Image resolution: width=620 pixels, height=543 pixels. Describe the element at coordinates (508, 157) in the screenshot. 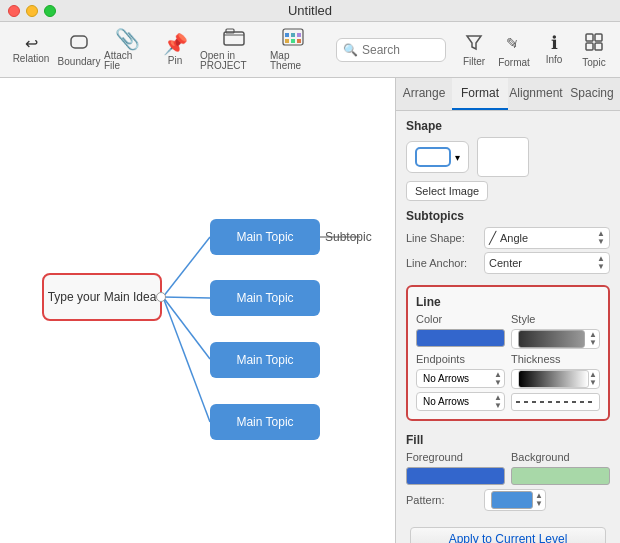

I see `shape-area: ▾` at that location.